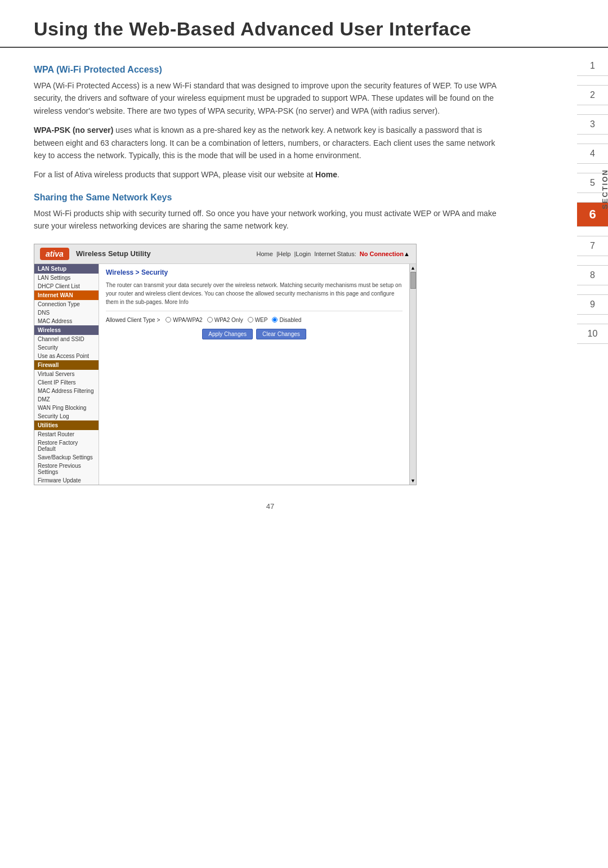  Describe the element at coordinates (55, 254) in the screenshot. I see `ativa-logo: ativa` at that location.